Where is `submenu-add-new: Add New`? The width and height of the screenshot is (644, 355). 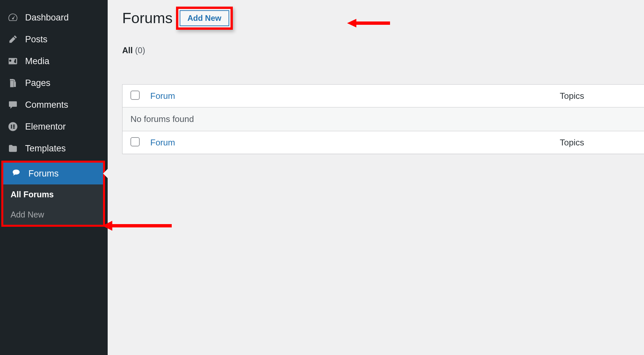
submenu-add-new: Add New is located at coordinates (53, 215).